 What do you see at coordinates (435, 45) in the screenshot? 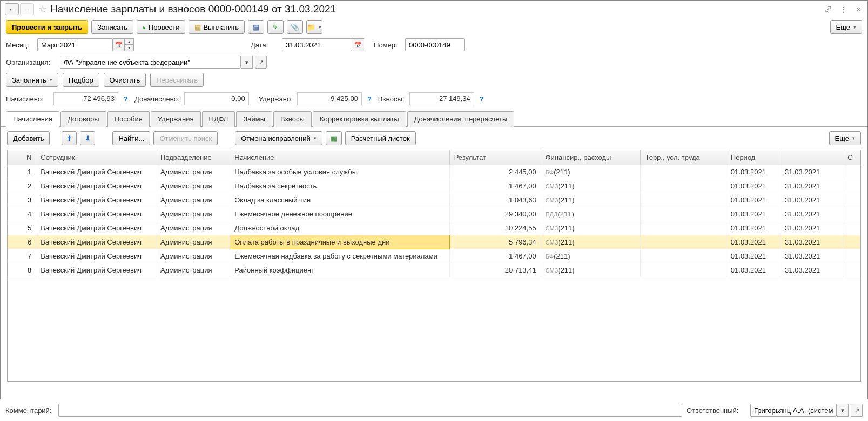
I see `number-input` at bounding box center [435, 45].